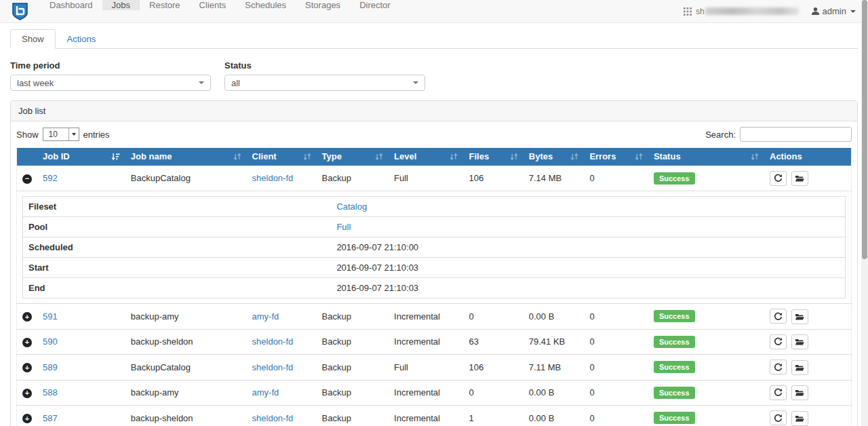 The image size is (868, 426). I want to click on detail-value: 2016-09-07 21:10:00, so click(588, 248).